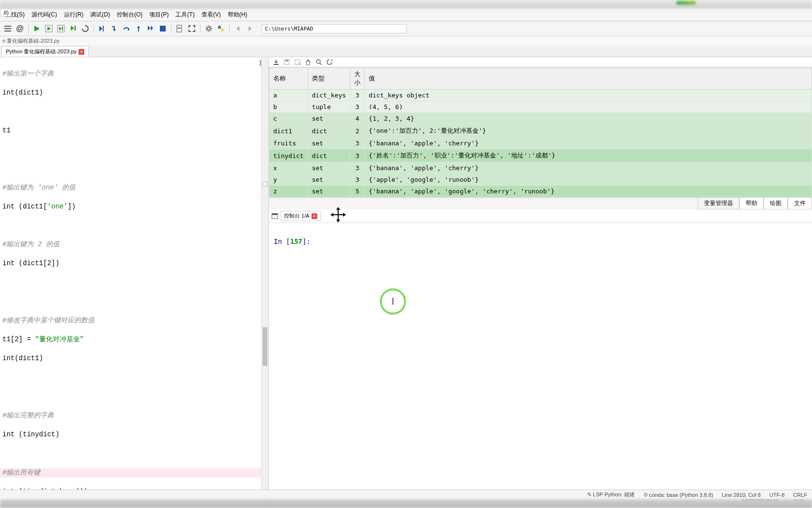 This screenshot has width=812, height=508. I want to click on status-bar: ✎ LSP Python: 就绪 ⊙ conda: base (Python 3…, so click(406, 494).